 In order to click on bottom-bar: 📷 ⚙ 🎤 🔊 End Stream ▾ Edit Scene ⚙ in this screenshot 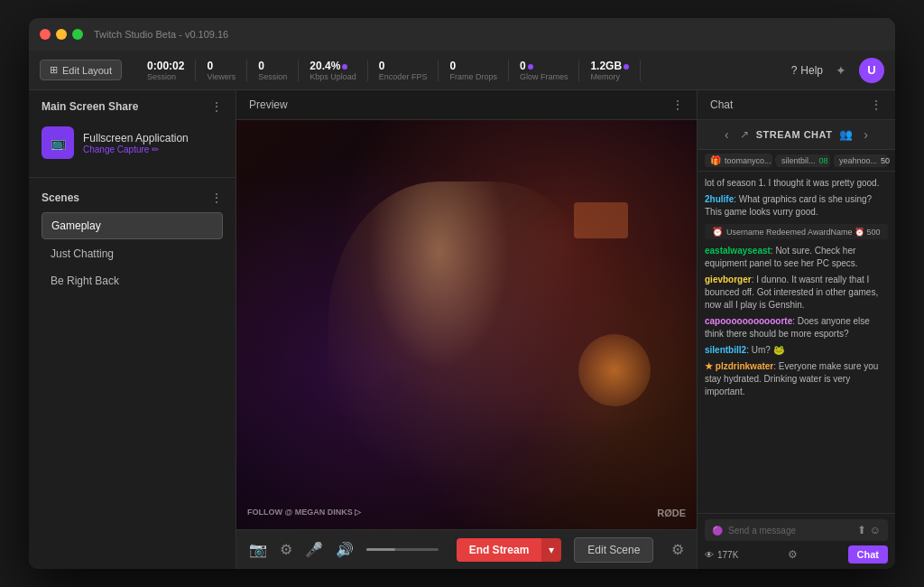, I will do `click(467, 549)`.